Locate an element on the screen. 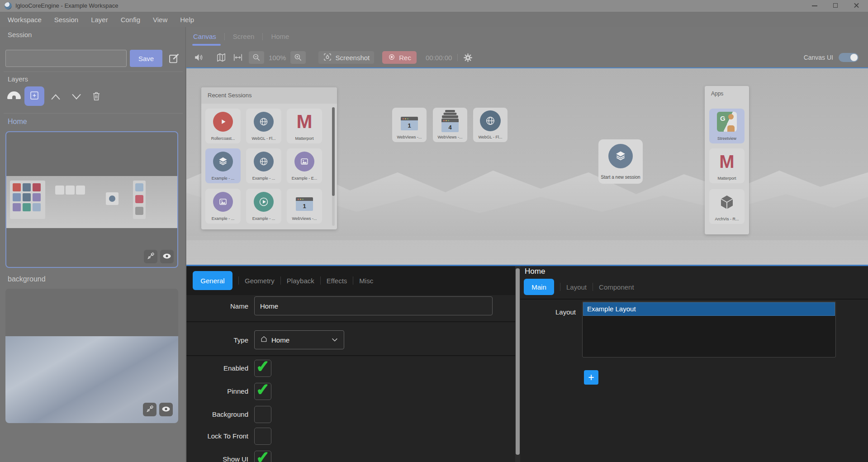 This screenshot has width=868, height=462. canvas-tabs: Canvas Screen Home is located at coordinates (241, 36).